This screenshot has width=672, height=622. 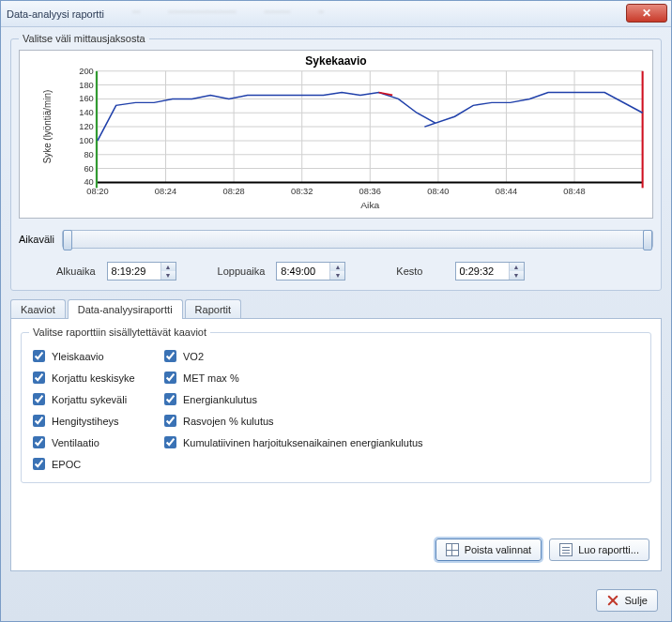 I want to click on svg-text: 08:32, so click(x=302, y=191).